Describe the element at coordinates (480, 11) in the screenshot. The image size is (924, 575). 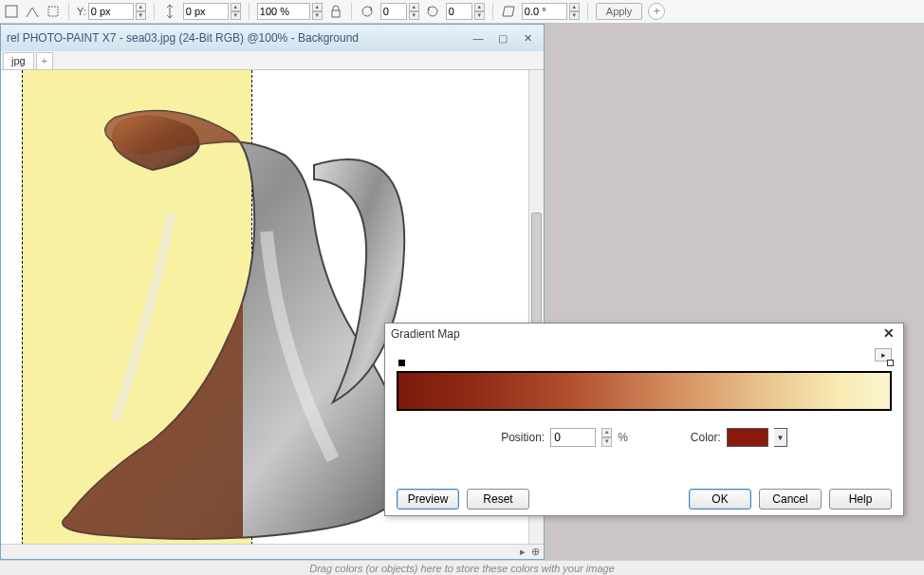
I see `rot2-spinner: ▲▼` at that location.